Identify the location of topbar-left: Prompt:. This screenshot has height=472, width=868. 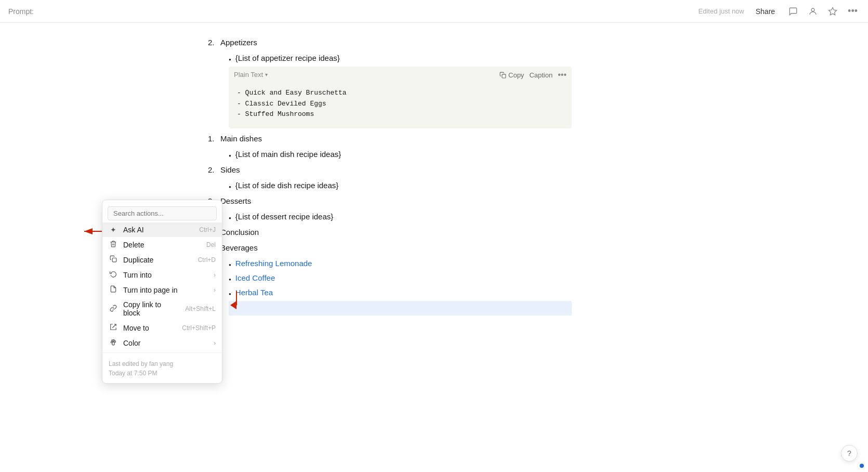
(21, 11).